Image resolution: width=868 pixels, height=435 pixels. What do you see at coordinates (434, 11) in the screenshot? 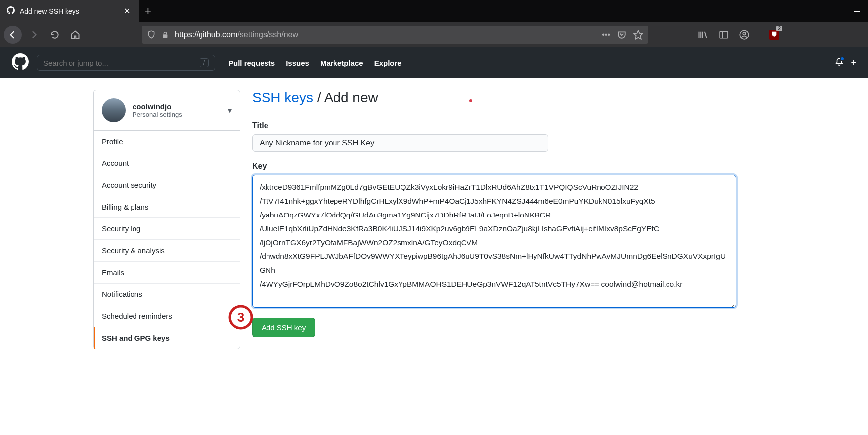
I see `browser-tab-strip: Add new SSH keys ✕ +` at bounding box center [434, 11].